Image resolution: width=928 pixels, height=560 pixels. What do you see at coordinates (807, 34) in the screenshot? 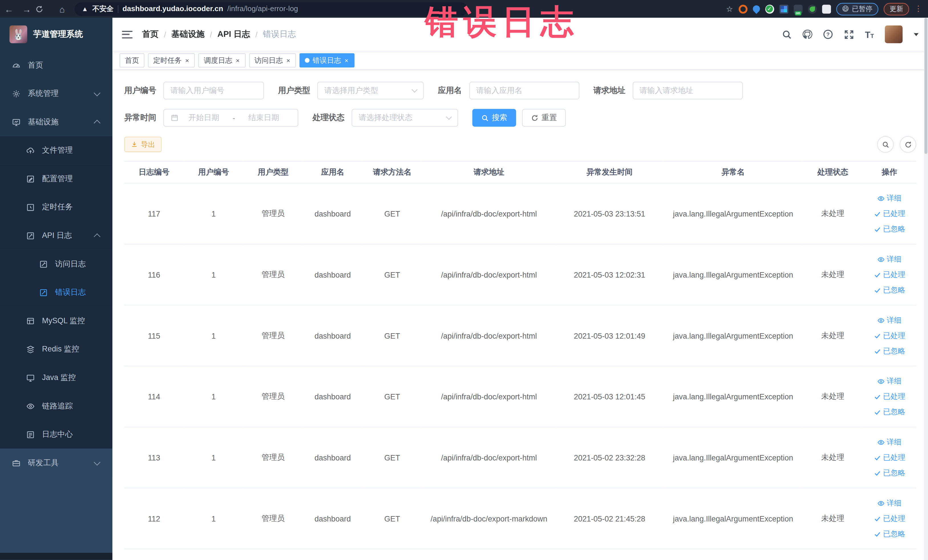
I see `github-icon` at bounding box center [807, 34].